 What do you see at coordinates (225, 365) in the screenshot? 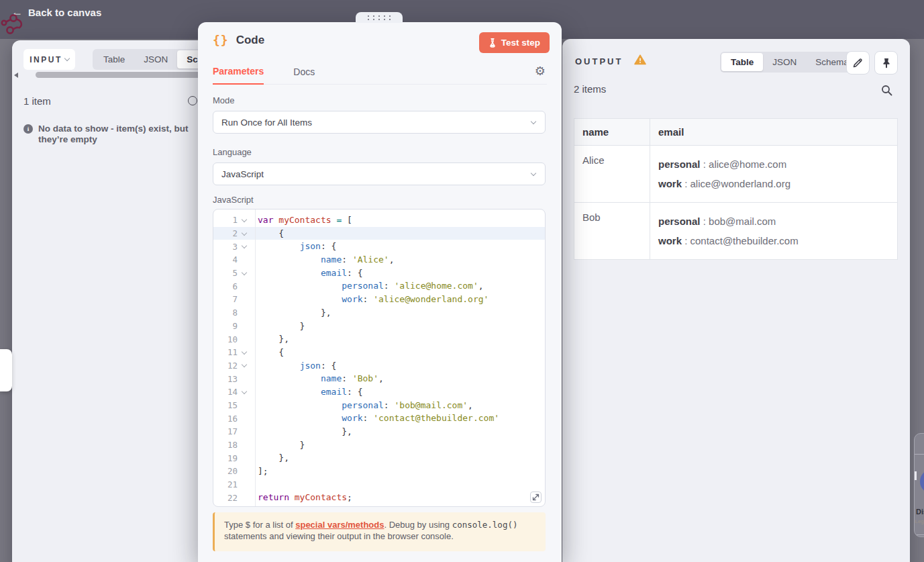
I see `line-number: 12` at bounding box center [225, 365].